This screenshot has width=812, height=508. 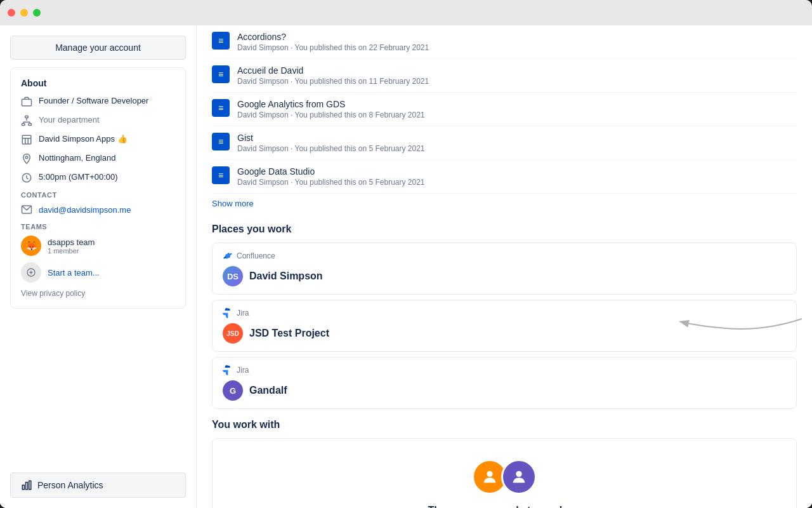 I want to click on no-people-text: There are no people to see here, so click(x=505, y=507).